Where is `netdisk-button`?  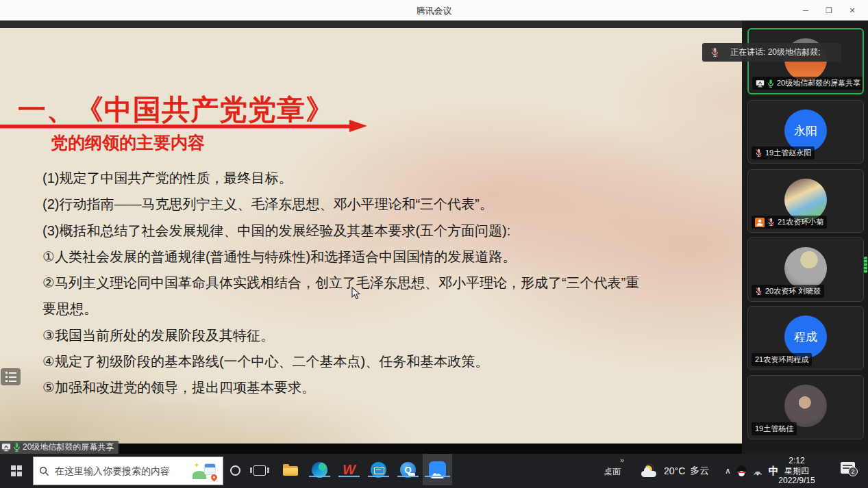 netdisk-button is located at coordinates (378, 470).